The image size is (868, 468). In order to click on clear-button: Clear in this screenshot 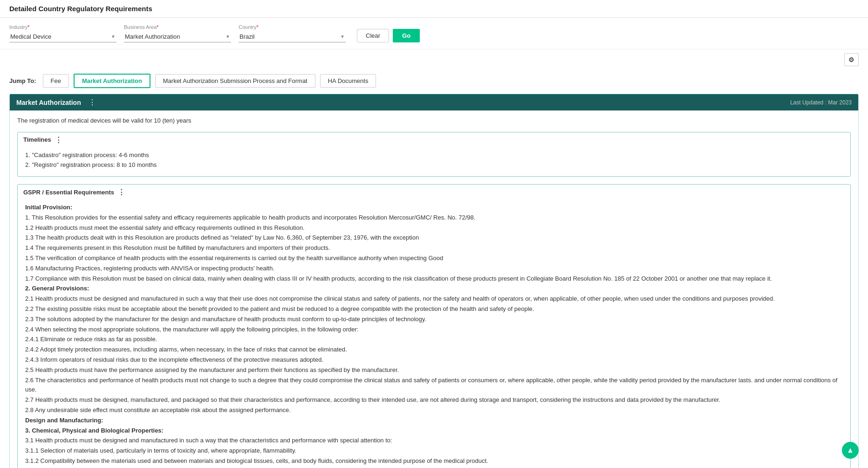, I will do `click(373, 35)`.